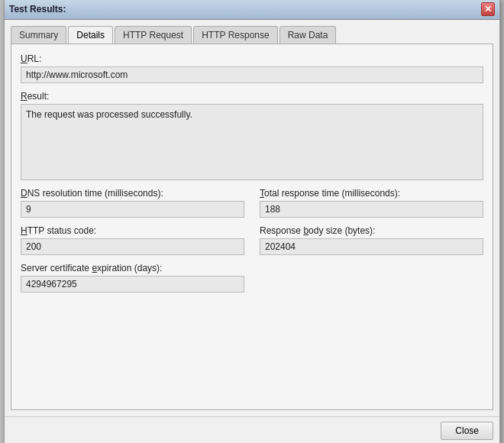 The width and height of the screenshot is (504, 443). Describe the element at coordinates (133, 240) in the screenshot. I see `http-status-field-group: HTTP status code: 200` at that location.